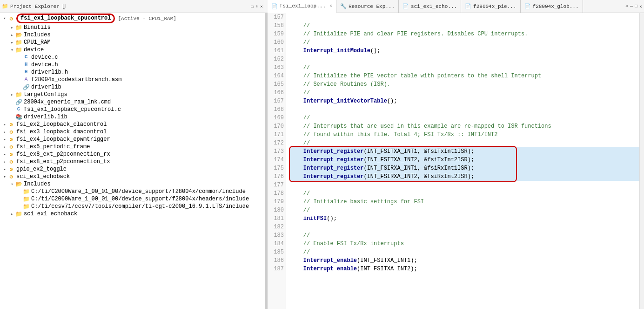 This screenshot has height=309, width=644. Describe the element at coordinates (276, 76) in the screenshot. I see `line-num-164: 164` at that location.